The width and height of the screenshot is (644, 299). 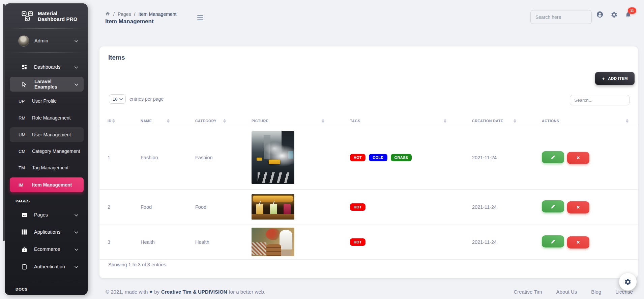 What do you see at coordinates (124, 14) in the screenshot?
I see `breadcrumb-pages: Pages` at bounding box center [124, 14].